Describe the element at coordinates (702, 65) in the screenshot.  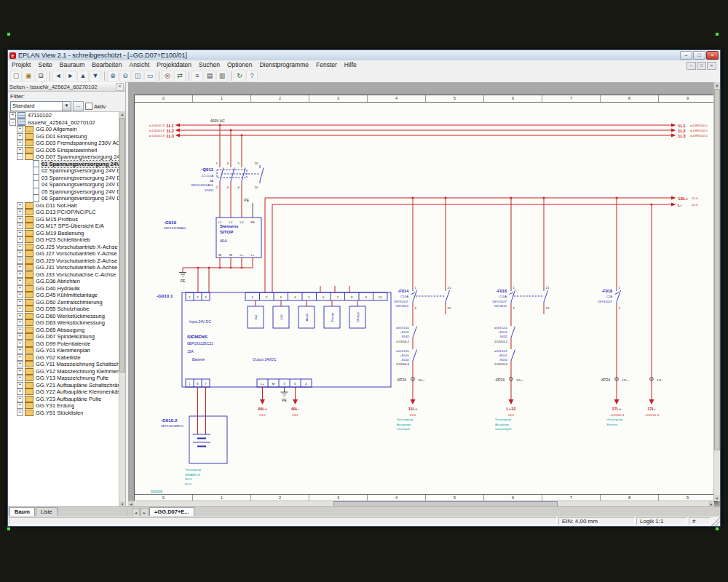
I see `mdi-restore-button: □` at that location.